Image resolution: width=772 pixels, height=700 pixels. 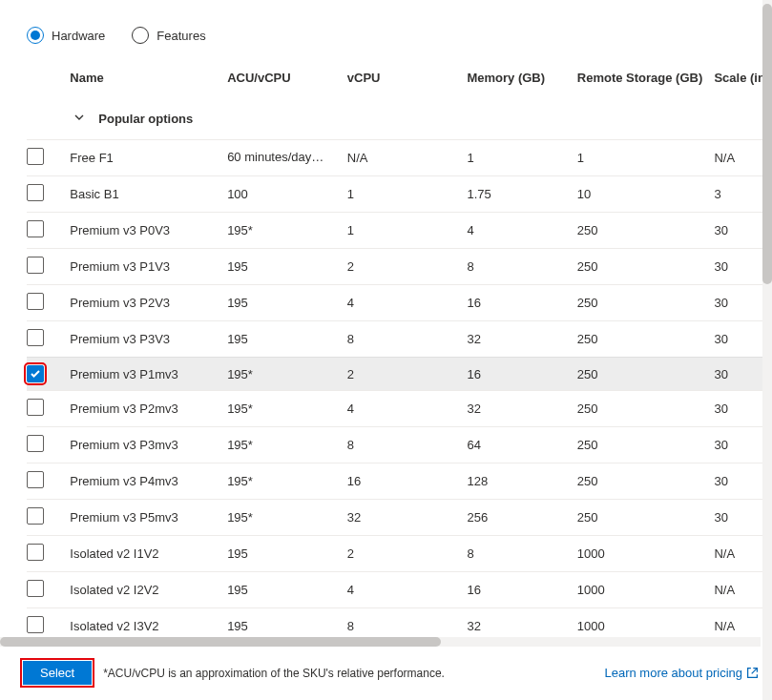 What do you see at coordinates (386, 29) in the screenshot?
I see `view-radio-group: Hardware Features` at bounding box center [386, 29].